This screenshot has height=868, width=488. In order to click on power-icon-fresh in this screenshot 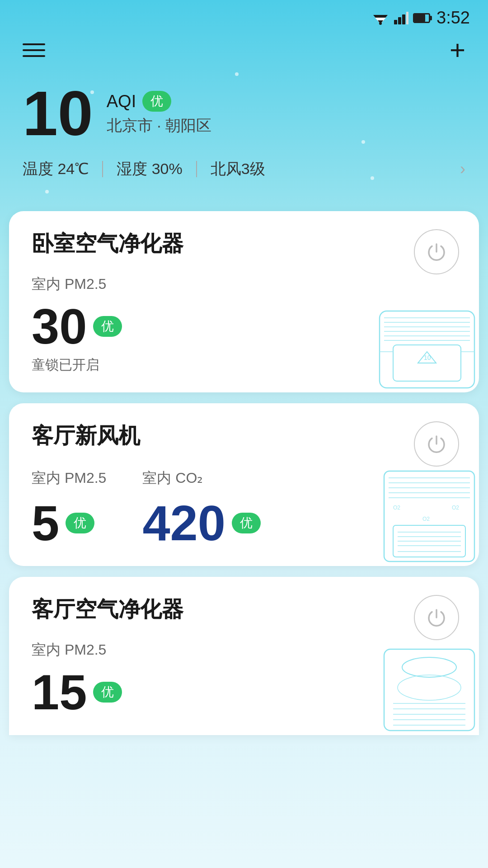, I will do `click(436, 444)`.